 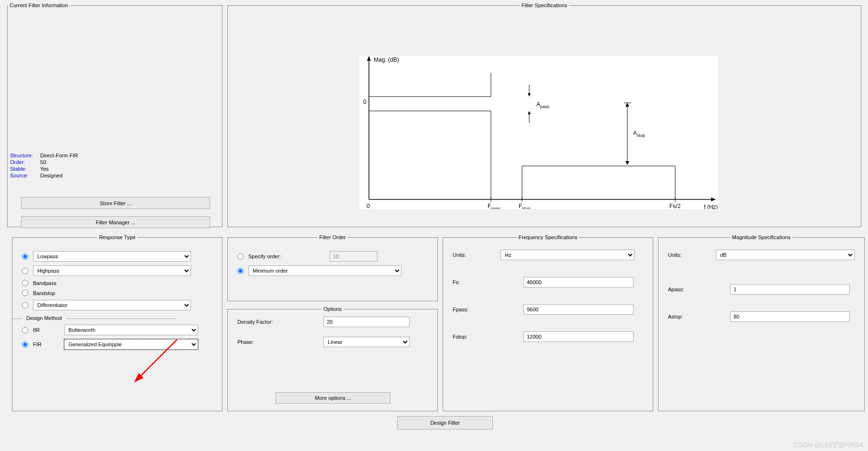 What do you see at coordinates (333, 359) in the screenshot?
I see `options-panel: Options Density Factor: Phase: Linear Mo…` at bounding box center [333, 359].